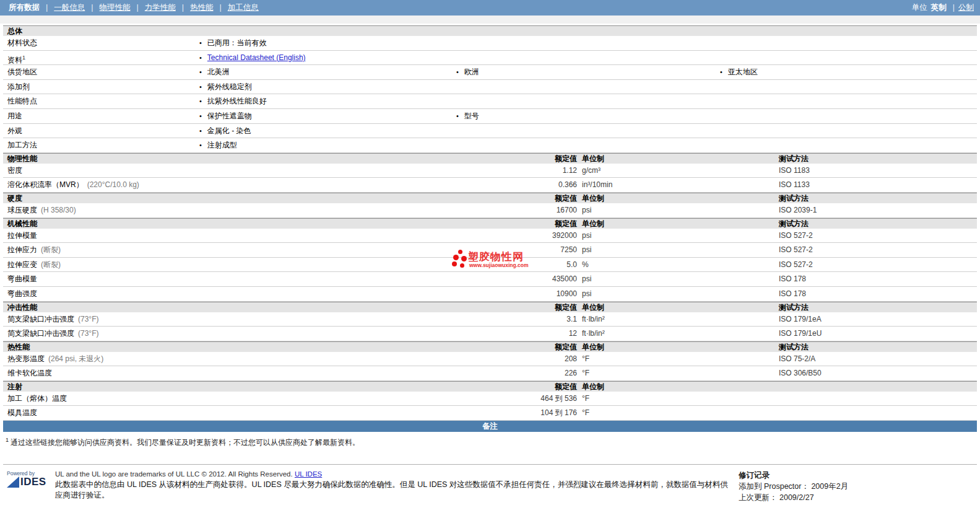 This screenshot has height=518, width=980. What do you see at coordinates (490, 347) in the screenshot?
I see `section-header: 热性能额定值单位制测试方法` at bounding box center [490, 347].